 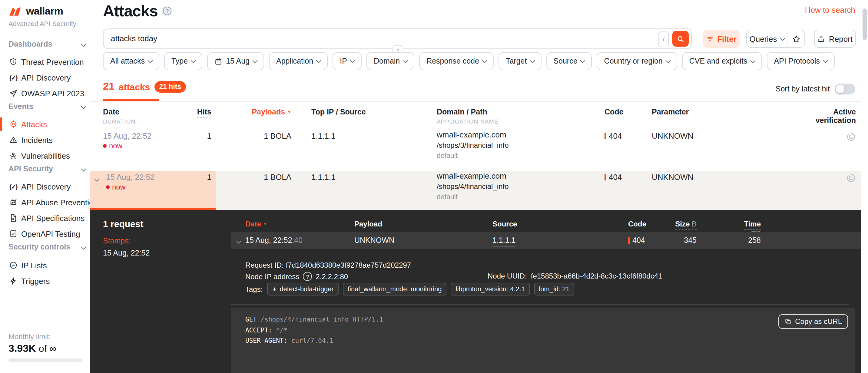 What do you see at coordinates (47, 248) in the screenshot?
I see `sidebar-section-security-controls: Security controls` at bounding box center [47, 248].